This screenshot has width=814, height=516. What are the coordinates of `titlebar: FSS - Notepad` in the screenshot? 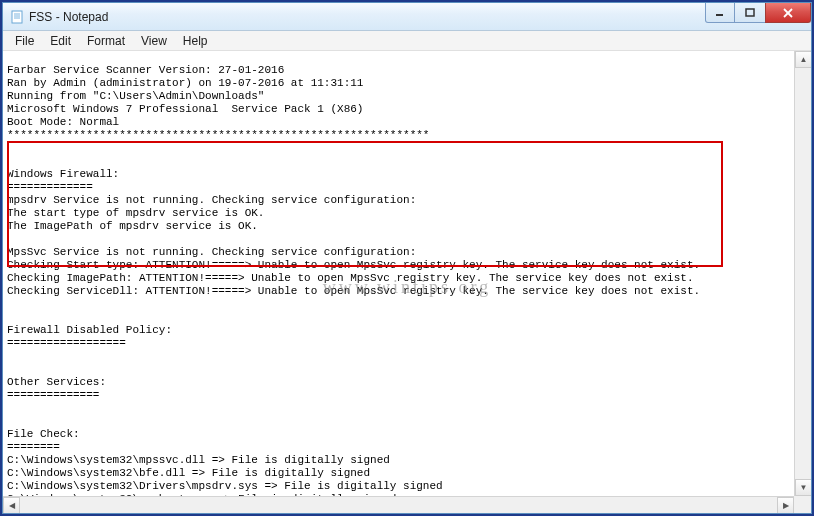 It's located at (407, 17).